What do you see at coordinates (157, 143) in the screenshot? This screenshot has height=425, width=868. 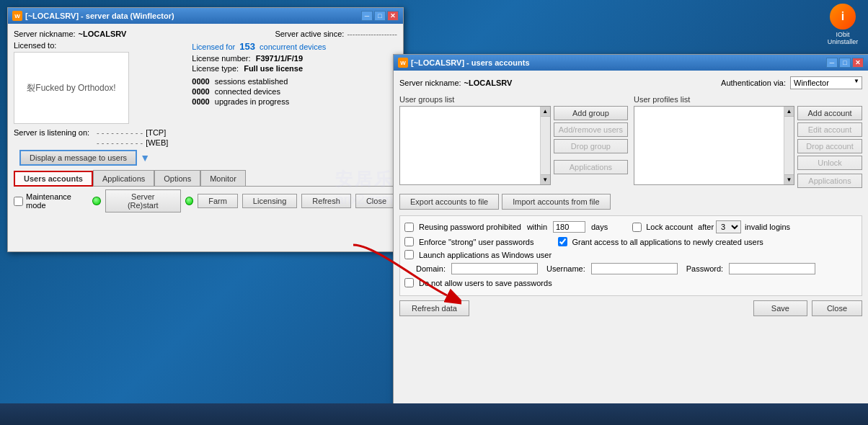 I see `web-tag: [WEB]` at bounding box center [157, 143].